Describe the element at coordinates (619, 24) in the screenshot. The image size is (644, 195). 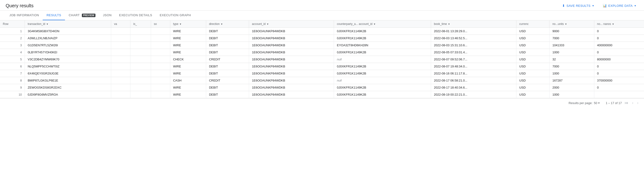
I see `col-header-no-nanos: no... nanos ▼` at that location.